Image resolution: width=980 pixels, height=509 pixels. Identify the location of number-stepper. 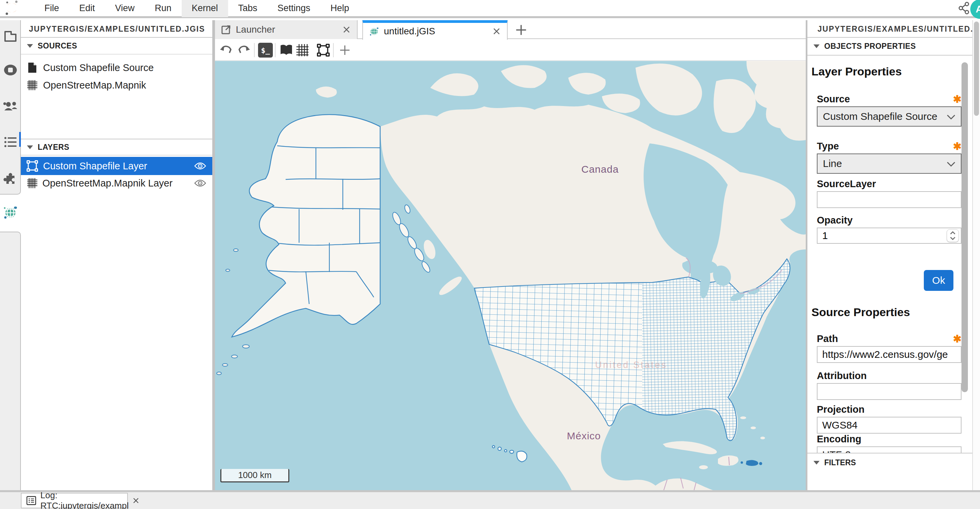
(953, 236).